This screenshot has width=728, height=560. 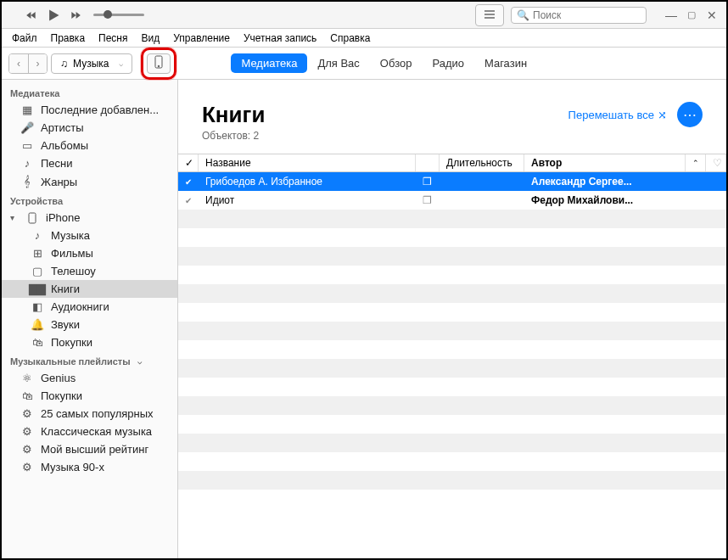 I want to click on close-button: ✕, so click(x=712, y=15).